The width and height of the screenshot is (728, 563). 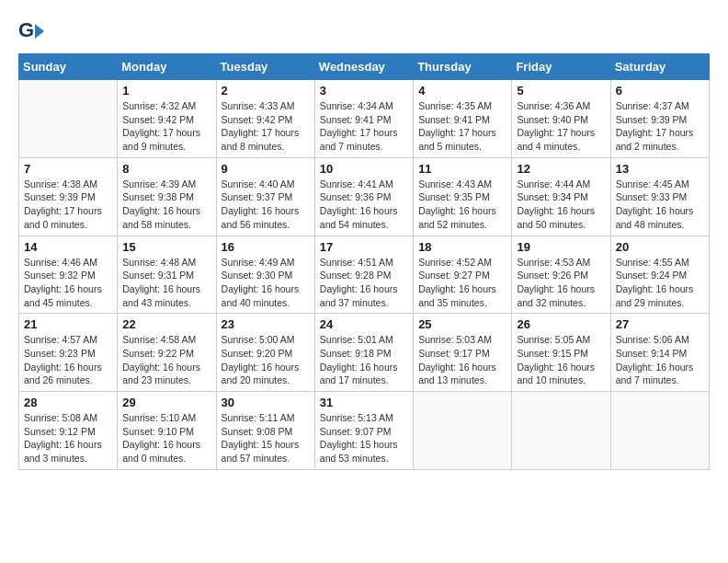 I want to click on calendar-cell: 29Sunrise: 5:10 AM Sunset: 9:10 PM Dayli…, so click(x=167, y=431).